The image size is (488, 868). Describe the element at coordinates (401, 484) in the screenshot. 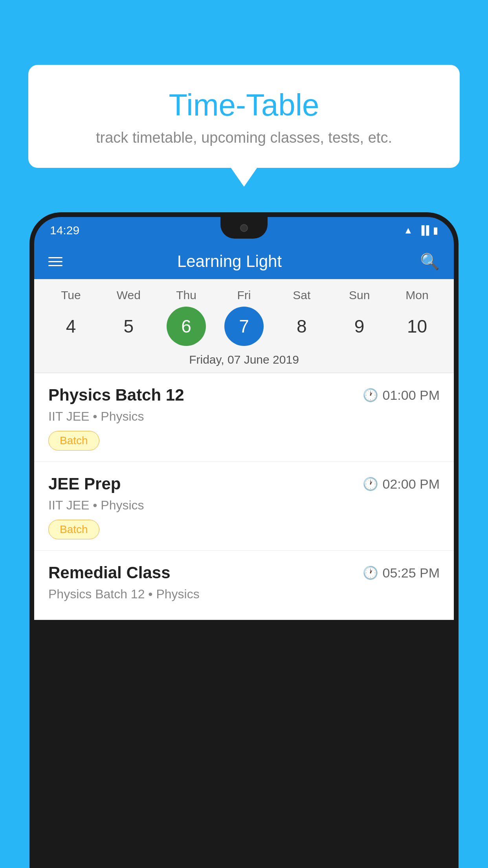

I see `schedule-time: 🕐 02:00 PM` at that location.